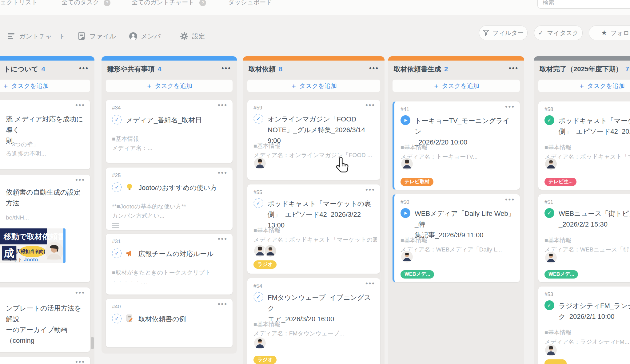 The height and width of the screenshot is (364, 630). What do you see at coordinates (92, 343) in the screenshot?
I see `column-scrollbar` at bounding box center [92, 343].